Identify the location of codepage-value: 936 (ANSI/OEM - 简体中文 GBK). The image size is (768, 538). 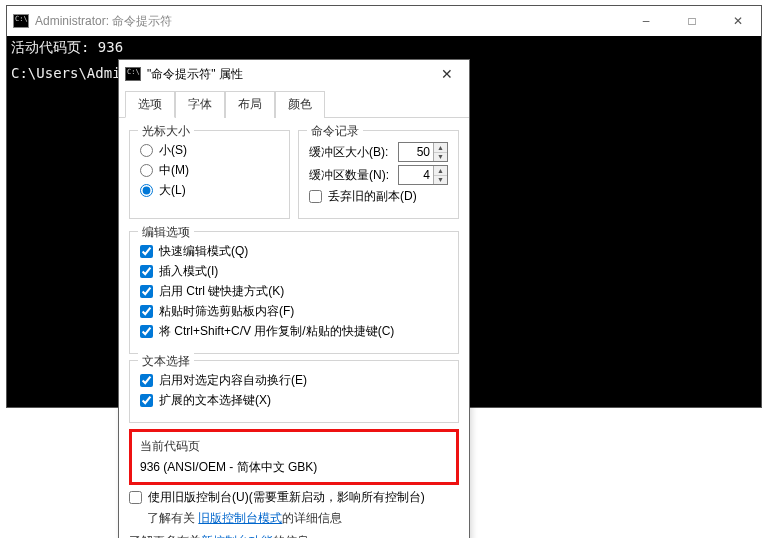
(294, 468).